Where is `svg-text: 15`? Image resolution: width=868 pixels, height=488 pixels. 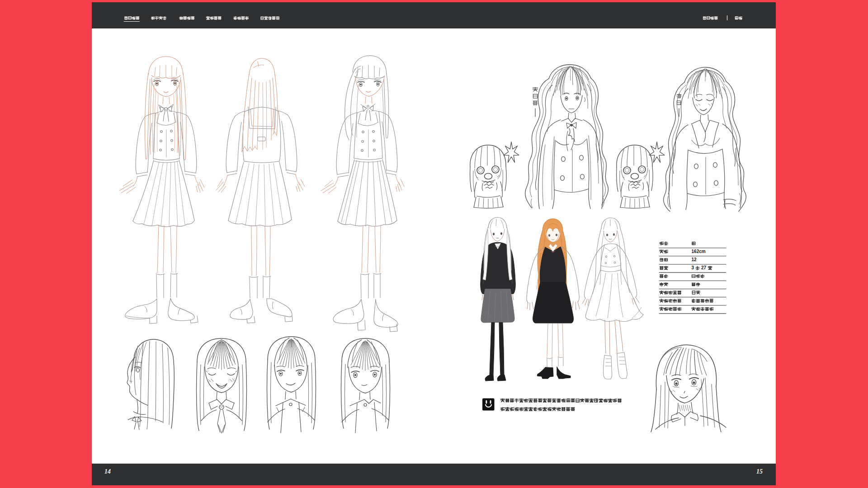 svg-text: 15 is located at coordinates (760, 472).